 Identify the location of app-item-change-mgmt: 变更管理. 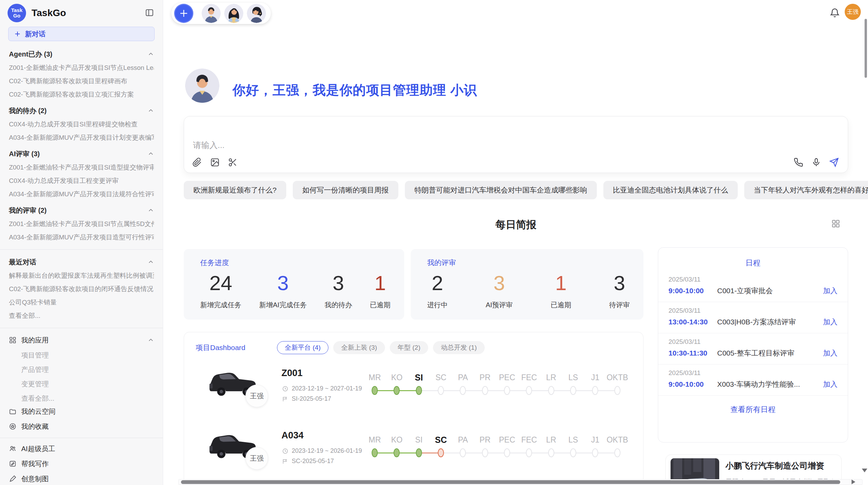
(88, 384).